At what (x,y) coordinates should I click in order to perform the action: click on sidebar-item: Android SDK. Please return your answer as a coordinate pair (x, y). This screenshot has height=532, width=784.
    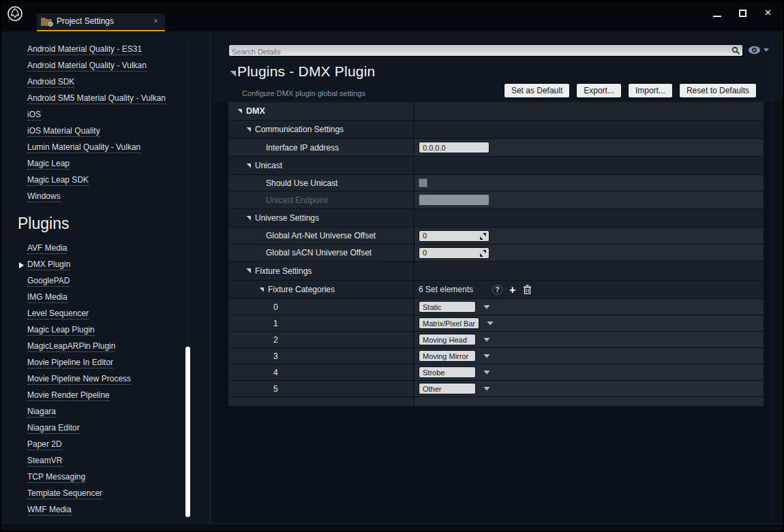
    Looking at the image, I should click on (106, 82).